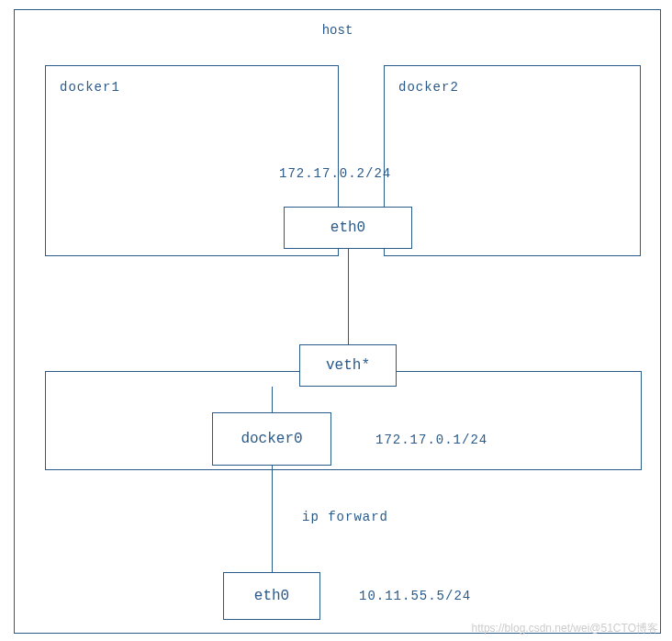 This screenshot has height=641, width=672. Describe the element at coordinates (90, 87) in the screenshot. I see `docker1-label: docker1` at that location.